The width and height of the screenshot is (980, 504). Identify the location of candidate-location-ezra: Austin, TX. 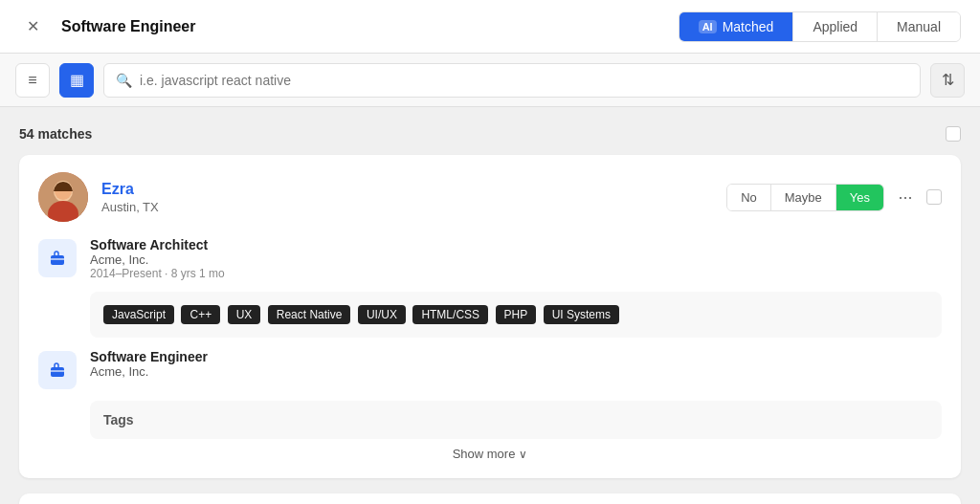
(408, 207).